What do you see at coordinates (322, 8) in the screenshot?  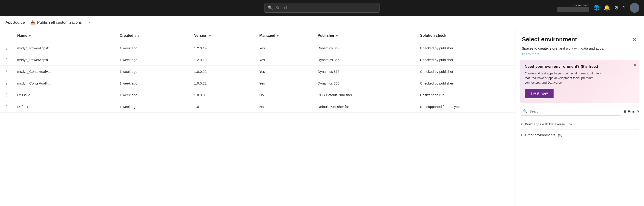 I see `top-search-wrapper: 🔍` at bounding box center [322, 8].